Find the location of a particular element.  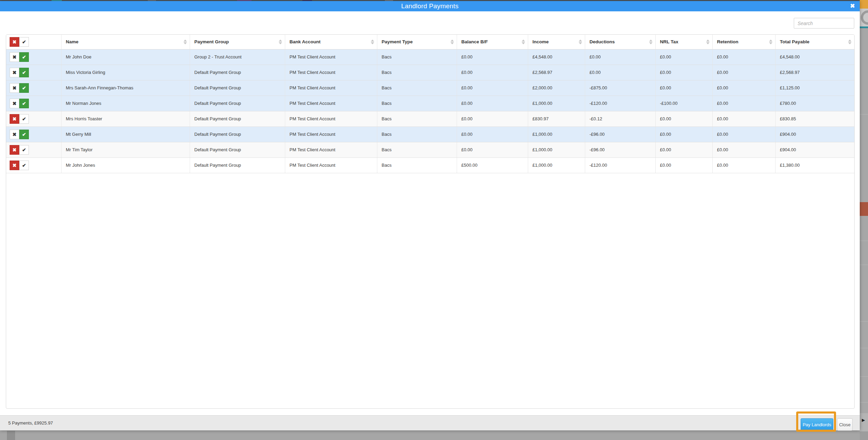

column-header: Deductions is located at coordinates (620, 42).